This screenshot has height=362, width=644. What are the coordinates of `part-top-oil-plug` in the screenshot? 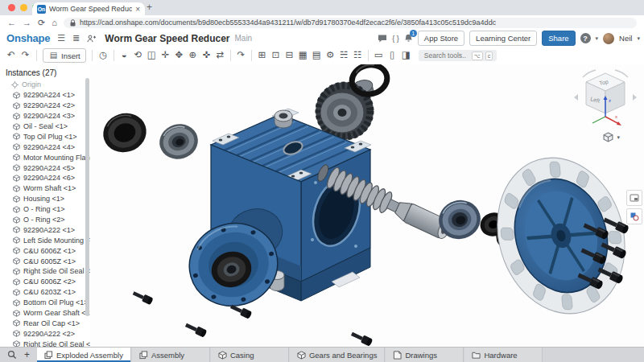 It's located at (283, 119).